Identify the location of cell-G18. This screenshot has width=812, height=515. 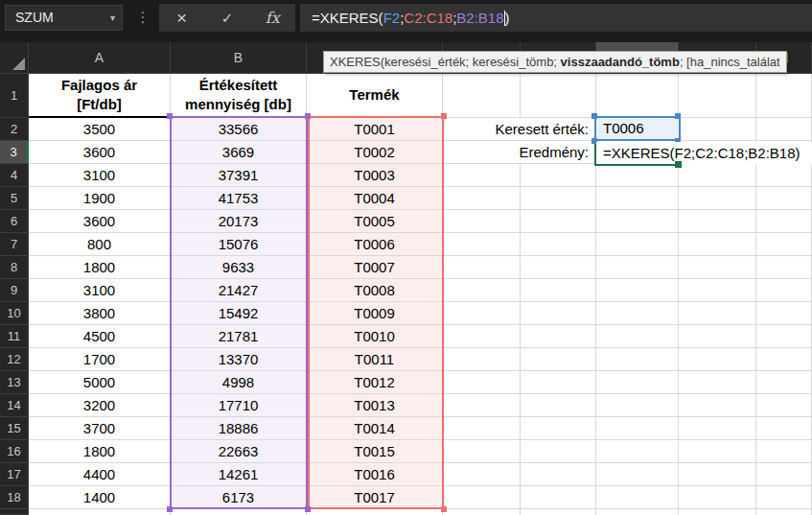
(717, 498).